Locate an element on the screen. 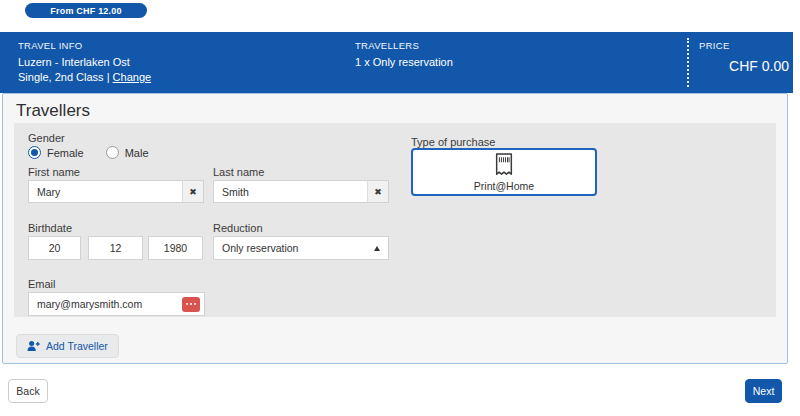  travel-info-section: TRAVEL INFO Luzern - Interlaken Ost Sing… is located at coordinates (84, 63).